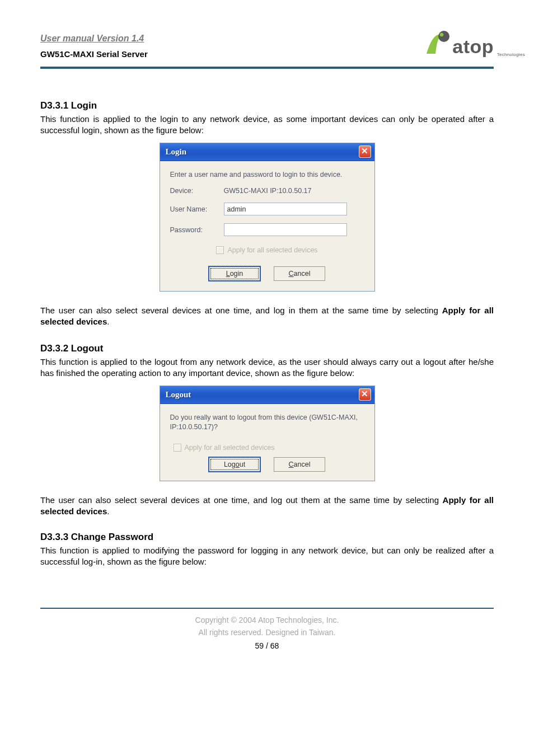  What do you see at coordinates (267, 349) in the screenshot?
I see `section-heading-logout: D3.3.2 Logout` at bounding box center [267, 349].